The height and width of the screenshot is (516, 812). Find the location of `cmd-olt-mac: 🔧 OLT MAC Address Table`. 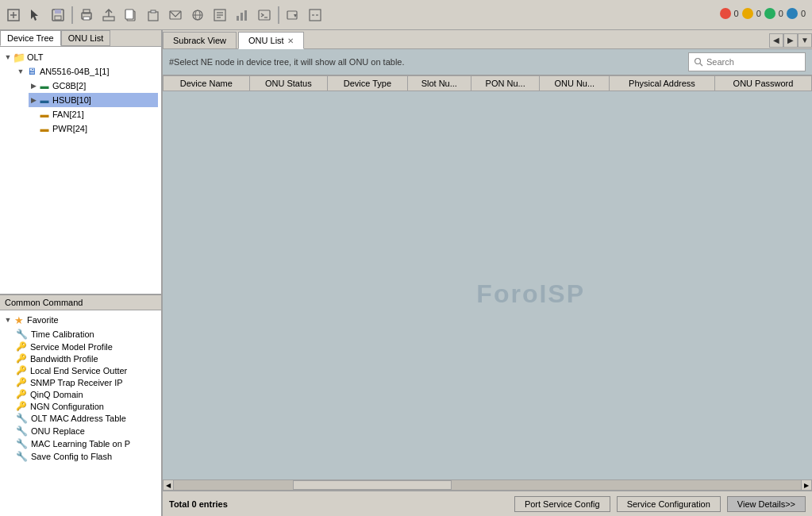

cmd-olt-mac: 🔧 OLT MAC Address Table is located at coordinates (81, 418).